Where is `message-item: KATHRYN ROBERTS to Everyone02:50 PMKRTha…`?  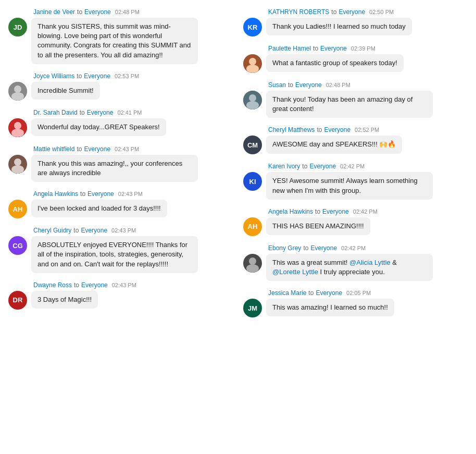
message-item: KATHRYN ROBERTS to Everyone02:50 PMKRTha… is located at coordinates (355, 22).